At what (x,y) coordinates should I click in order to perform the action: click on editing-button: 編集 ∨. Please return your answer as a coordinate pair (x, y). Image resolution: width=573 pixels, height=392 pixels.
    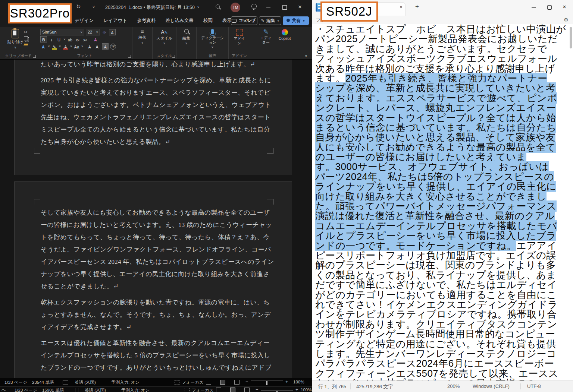
    Looking at the image, I should click on (187, 36).